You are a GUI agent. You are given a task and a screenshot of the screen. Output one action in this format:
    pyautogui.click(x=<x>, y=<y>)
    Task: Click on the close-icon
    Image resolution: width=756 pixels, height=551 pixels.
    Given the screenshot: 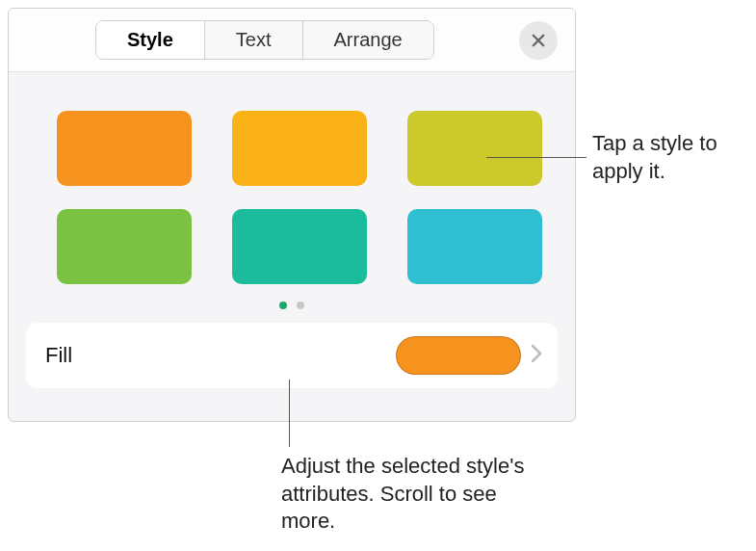 What is the action you would take?
    pyautogui.click(x=538, y=40)
    